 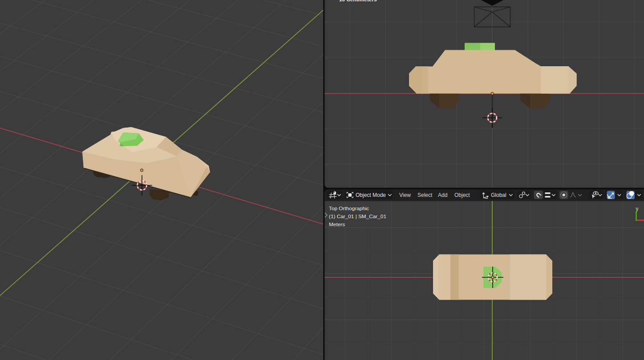 What do you see at coordinates (462, 195) in the screenshot?
I see `svg-text: Object` at bounding box center [462, 195].